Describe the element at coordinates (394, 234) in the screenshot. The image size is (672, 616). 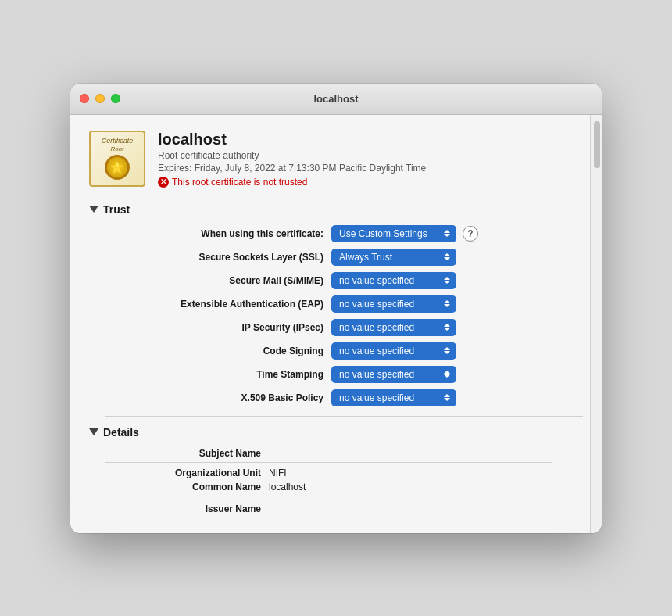
I see `custom-settings-dropdown: Use Custom Settings` at that location.